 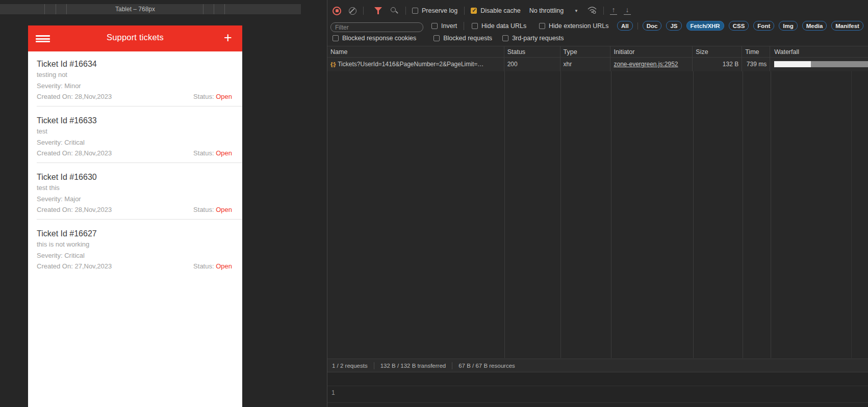 I want to click on drawer-line-number: 1, so click(x=334, y=393).